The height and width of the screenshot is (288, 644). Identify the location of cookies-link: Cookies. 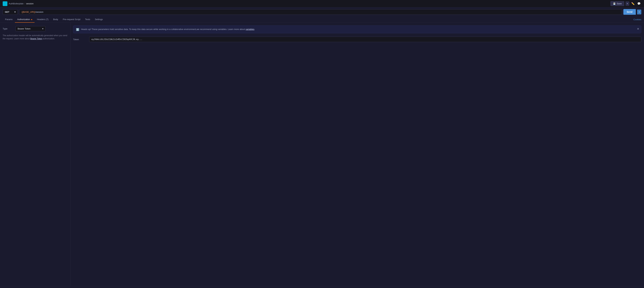
(638, 19).